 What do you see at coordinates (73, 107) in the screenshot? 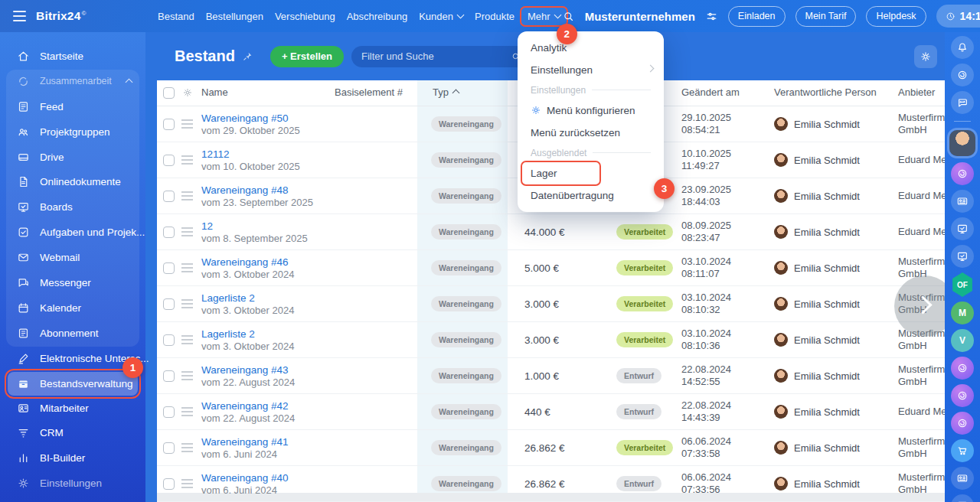
I see `sidebar-item-feed: Feed` at bounding box center [73, 107].